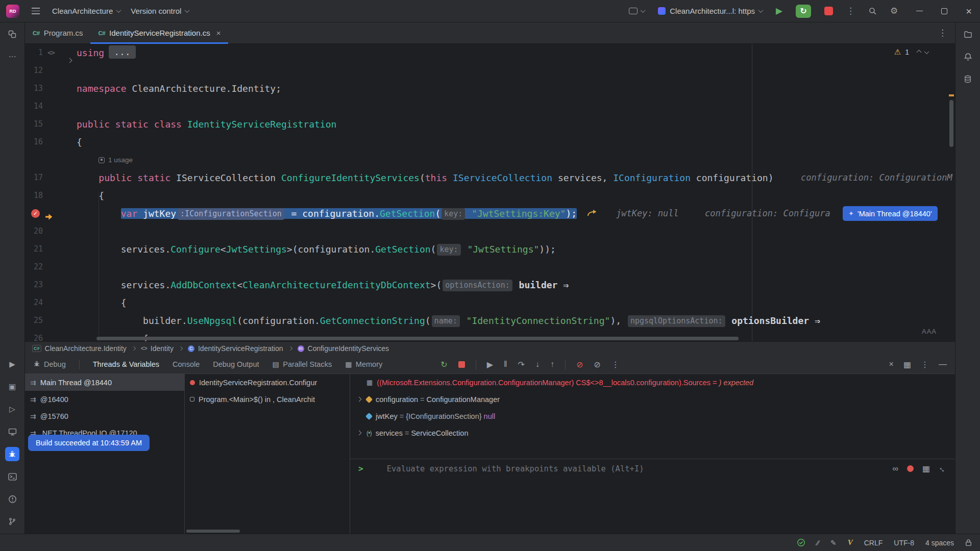  What do you see at coordinates (105, 416) in the screenshot?
I see `thread-row: ⇉@15760` at bounding box center [105, 416].